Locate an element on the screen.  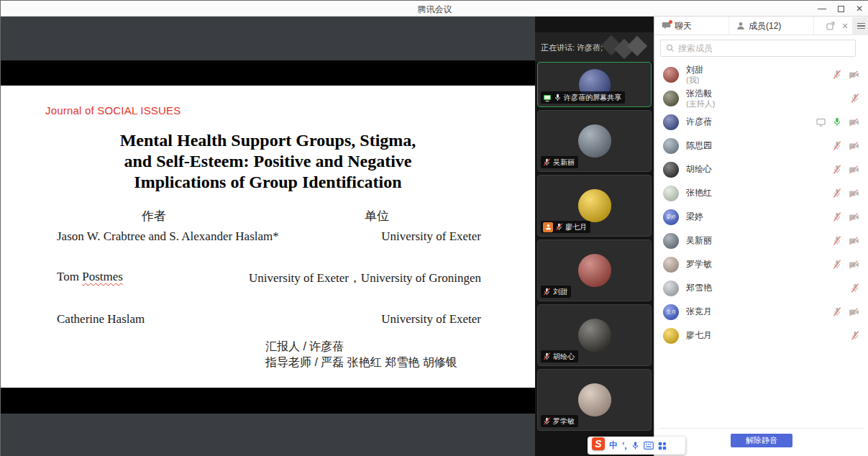
member-texts: 胡绘心 is located at coordinates (759, 170).